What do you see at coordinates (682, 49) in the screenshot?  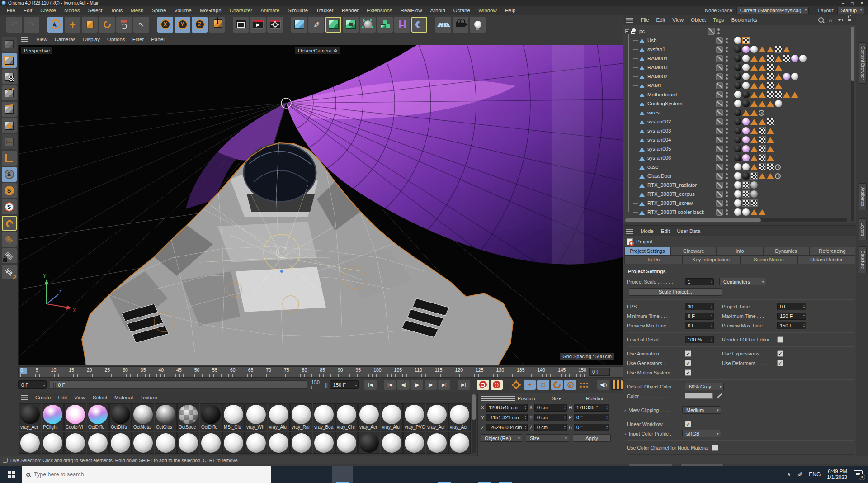 I see `object-name: sysfan1` at bounding box center [682, 49].